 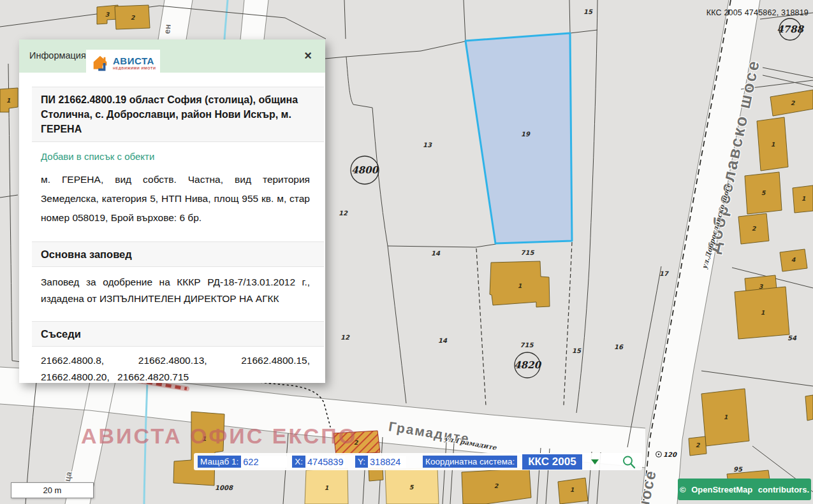 What do you see at coordinates (552, 462) in the screenshot?
I see `crs-select: ККС 2005` at bounding box center [552, 462].